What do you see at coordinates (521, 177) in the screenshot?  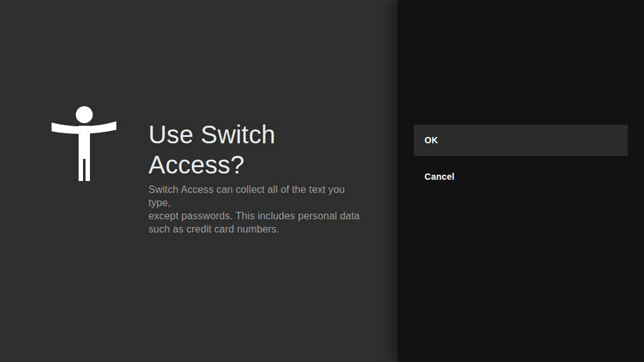 I see `cancel-button: Cancel` at bounding box center [521, 177].